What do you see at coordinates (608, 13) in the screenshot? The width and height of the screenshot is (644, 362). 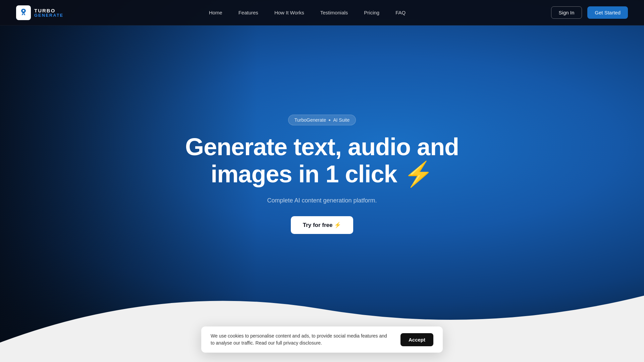 I see `getstarted-button: Get Started` at bounding box center [608, 13].